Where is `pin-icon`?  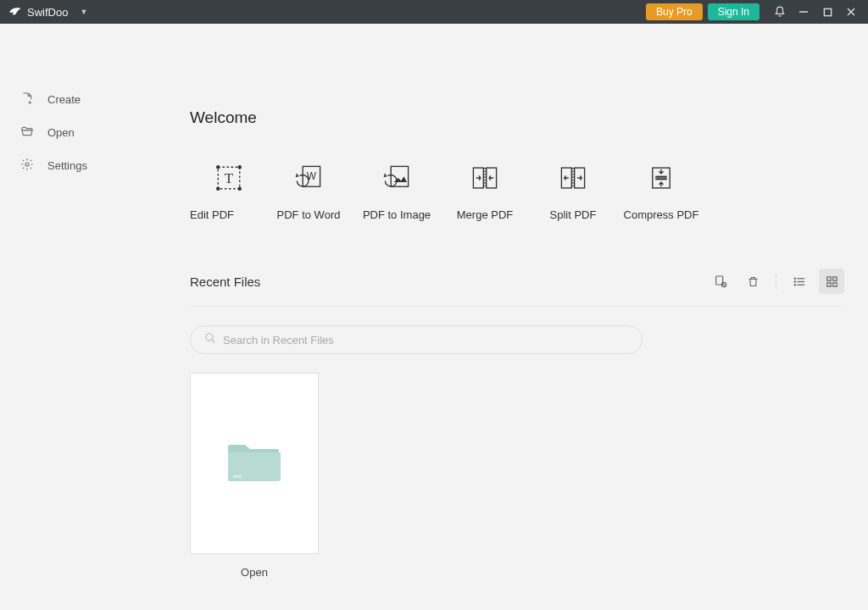
pin-icon is located at coordinates (721, 281).